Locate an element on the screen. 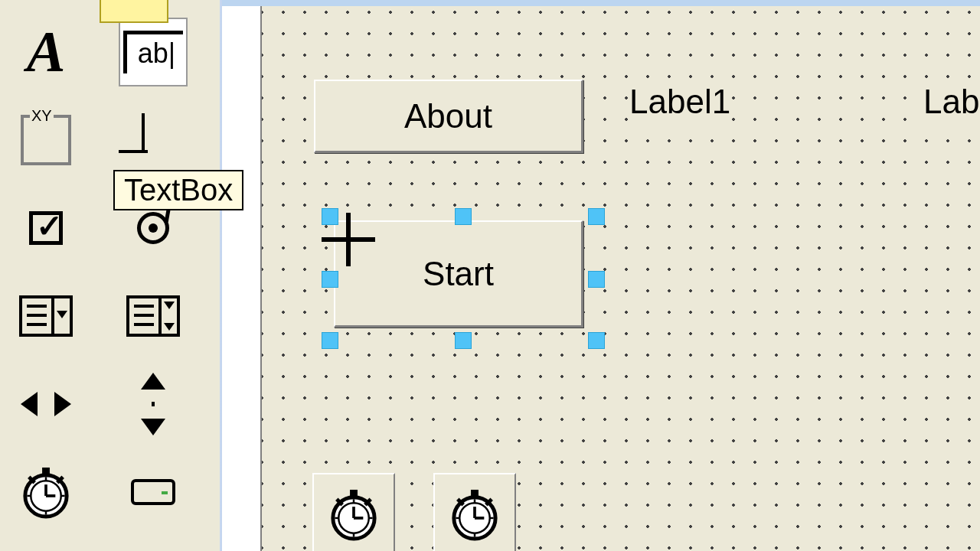  timer1-control is located at coordinates (354, 512).